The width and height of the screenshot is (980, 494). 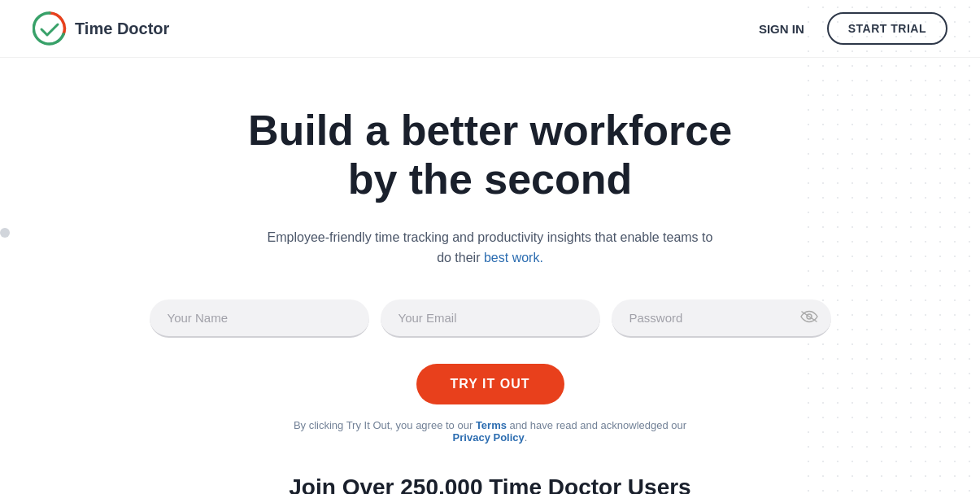 What do you see at coordinates (490, 319) in the screenshot?
I see `email-input` at bounding box center [490, 319].